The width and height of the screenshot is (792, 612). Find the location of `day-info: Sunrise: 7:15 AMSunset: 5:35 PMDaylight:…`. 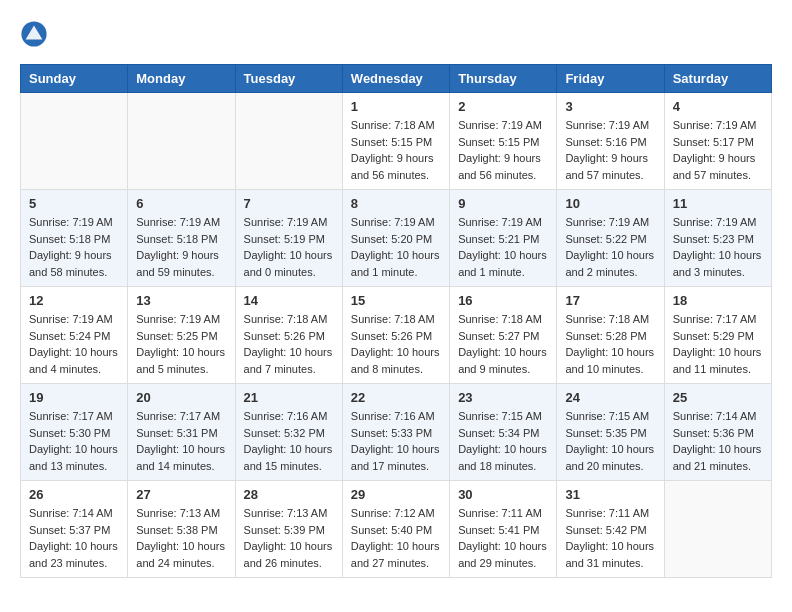

day-info: Sunrise: 7:15 AMSunset: 5:35 PMDaylight:… is located at coordinates (610, 441).